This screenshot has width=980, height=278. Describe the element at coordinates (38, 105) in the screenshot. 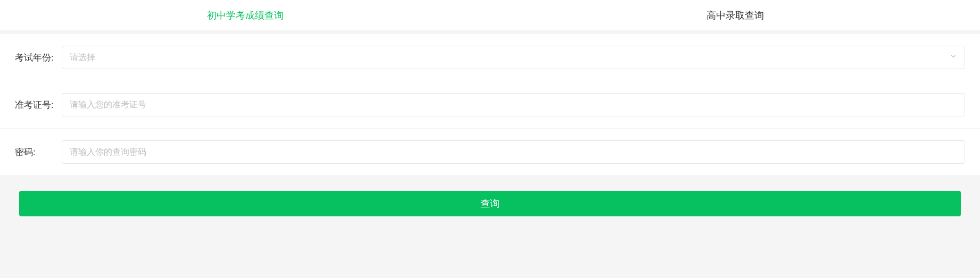

I see `ticket-label: 准考证号:` at that location.